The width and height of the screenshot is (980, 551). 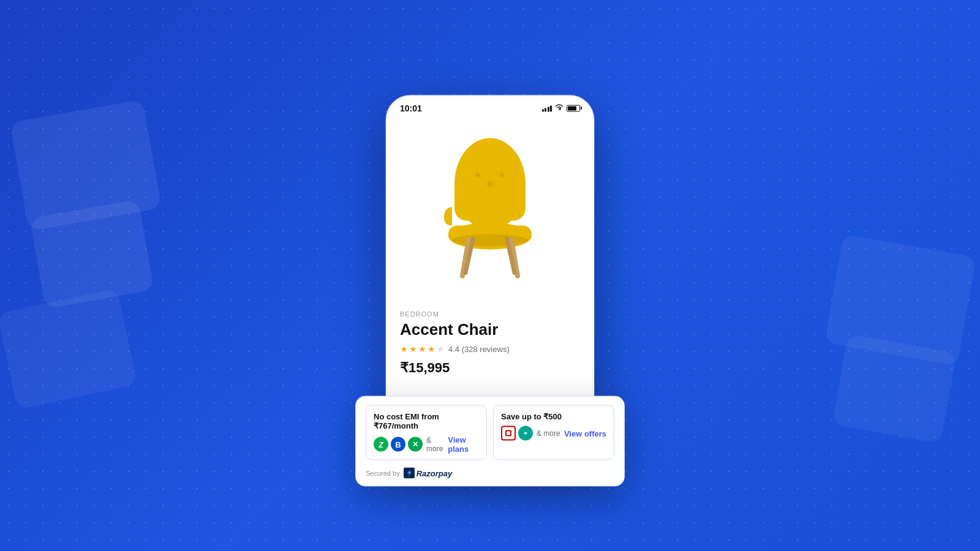 I want to click on offers-card-title: Save up to ₹500, so click(x=554, y=416).